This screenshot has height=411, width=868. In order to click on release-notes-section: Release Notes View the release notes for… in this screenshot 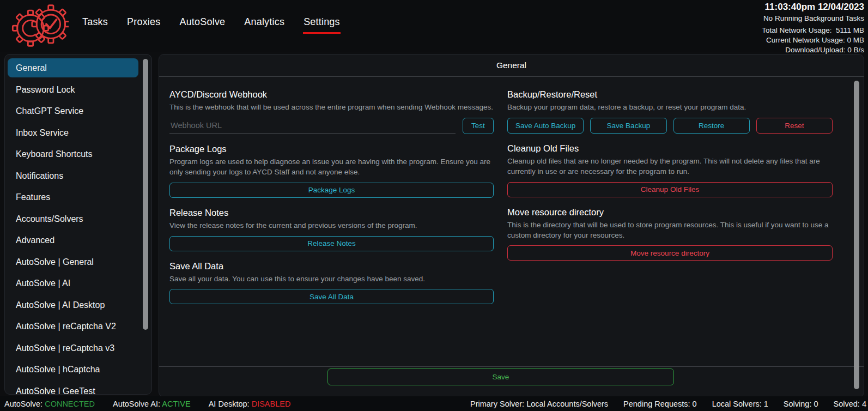, I will do `click(331, 229)`.